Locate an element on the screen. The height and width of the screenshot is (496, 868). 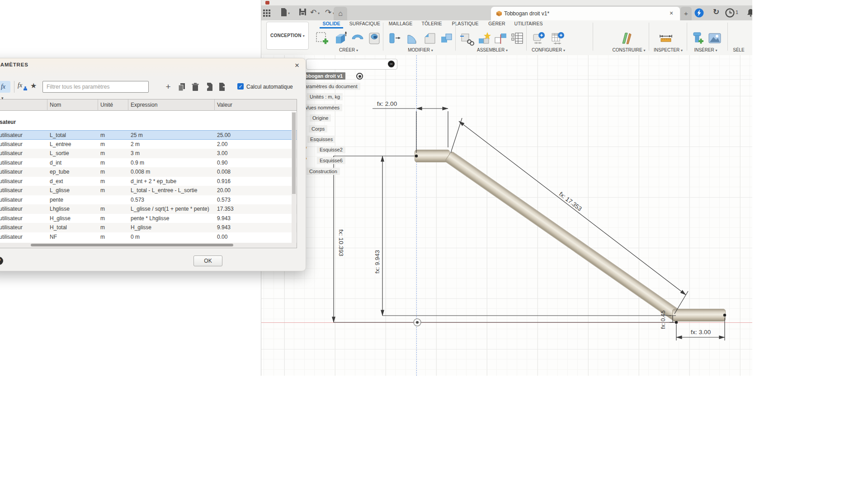
redo-icon: ↷ is located at coordinates (328, 13).